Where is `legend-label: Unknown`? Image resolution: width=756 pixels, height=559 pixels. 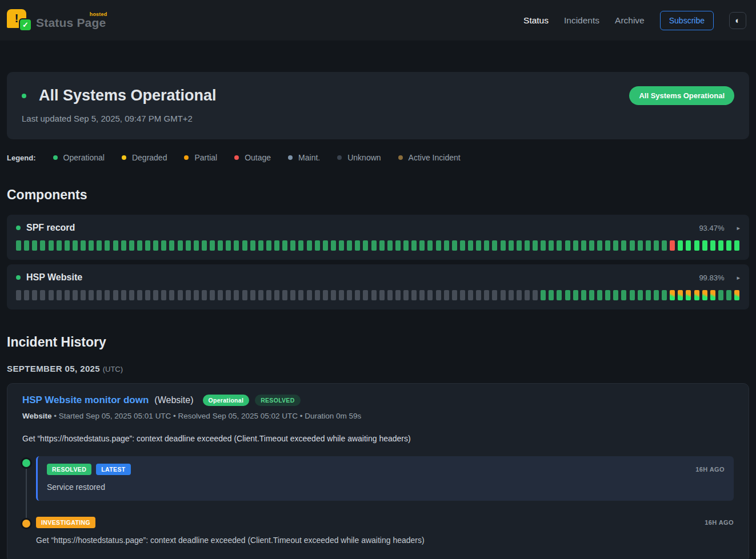
legend-label: Unknown is located at coordinates (364, 158).